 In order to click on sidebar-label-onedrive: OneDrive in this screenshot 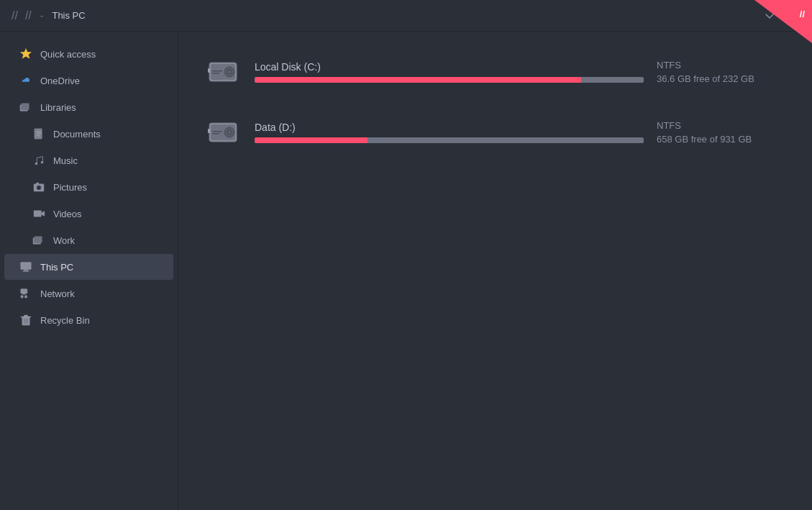, I will do `click(60, 81)`.